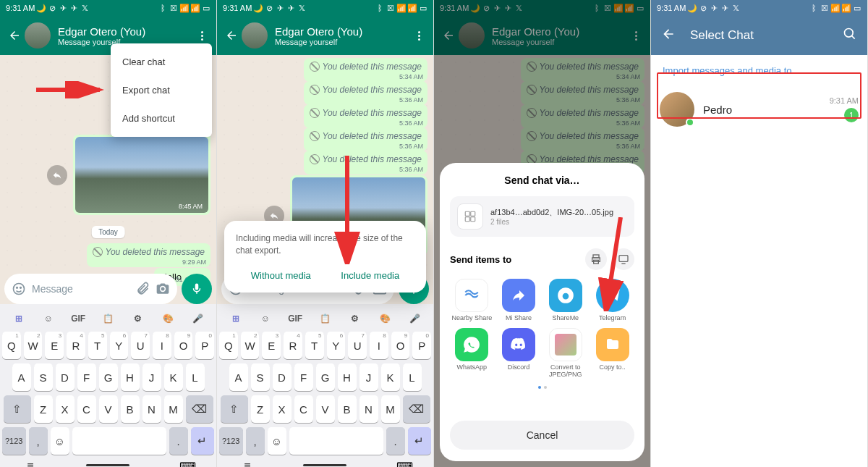 The width and height of the screenshot is (868, 467). Describe the element at coordinates (519, 353) in the screenshot. I see `app-discord: Discord` at that location.